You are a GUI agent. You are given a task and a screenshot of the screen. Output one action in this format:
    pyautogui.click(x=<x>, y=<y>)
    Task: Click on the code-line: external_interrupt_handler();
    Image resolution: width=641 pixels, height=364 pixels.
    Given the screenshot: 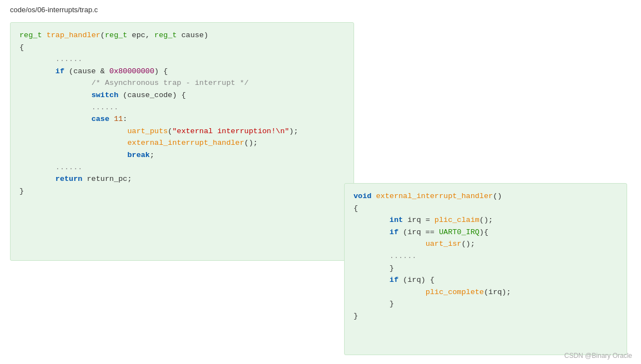 What is the action you would take?
    pyautogui.click(x=182, y=143)
    